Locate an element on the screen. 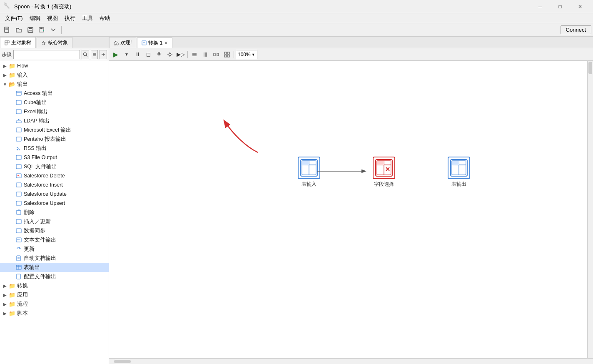 This screenshot has width=593, height=364. tree-item-text-output: 文本文件输出 is located at coordinates (54, 240).